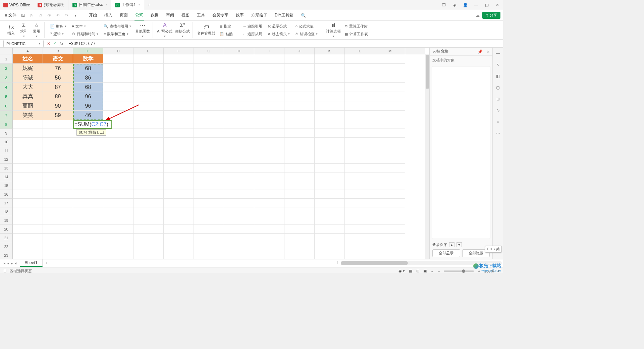 This screenshot has width=644, height=349. Describe the element at coordinates (333, 30) in the screenshot. I see `calc-options-button: 🖩计算选项` at that location.